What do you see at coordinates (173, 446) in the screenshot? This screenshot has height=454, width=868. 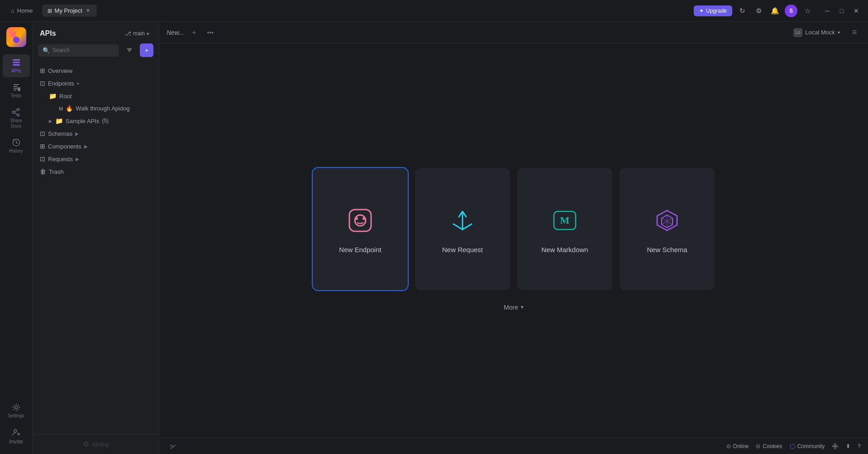 I see `collapse-button` at bounding box center [173, 446].